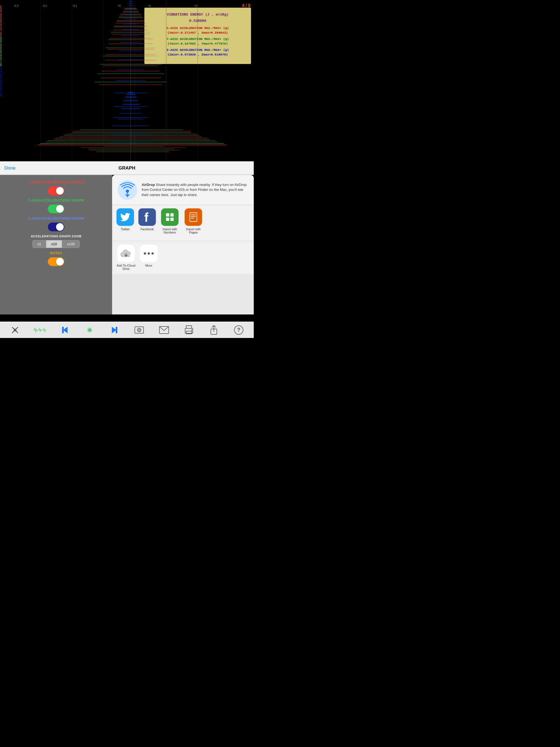 The image size is (560, 747). Describe the element at coordinates (189, 330) in the screenshot. I see `print-button` at that location.